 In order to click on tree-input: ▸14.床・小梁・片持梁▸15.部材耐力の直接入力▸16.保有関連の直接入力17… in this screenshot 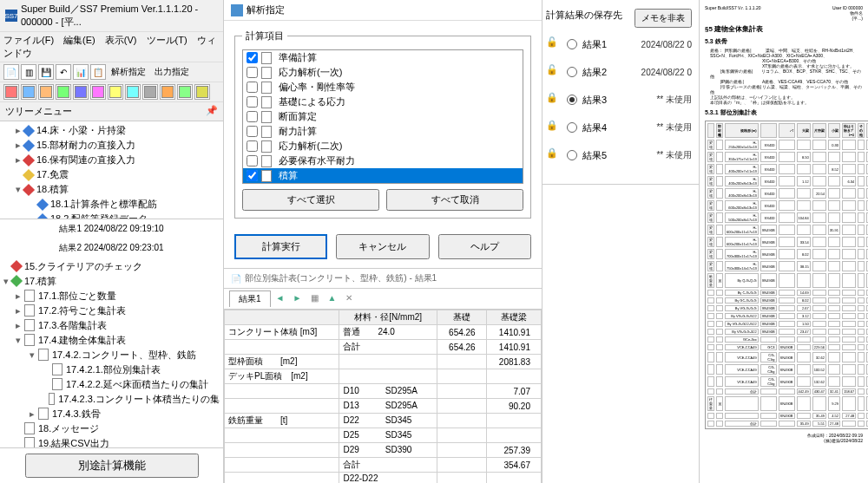, I will do `click(111, 170)`.